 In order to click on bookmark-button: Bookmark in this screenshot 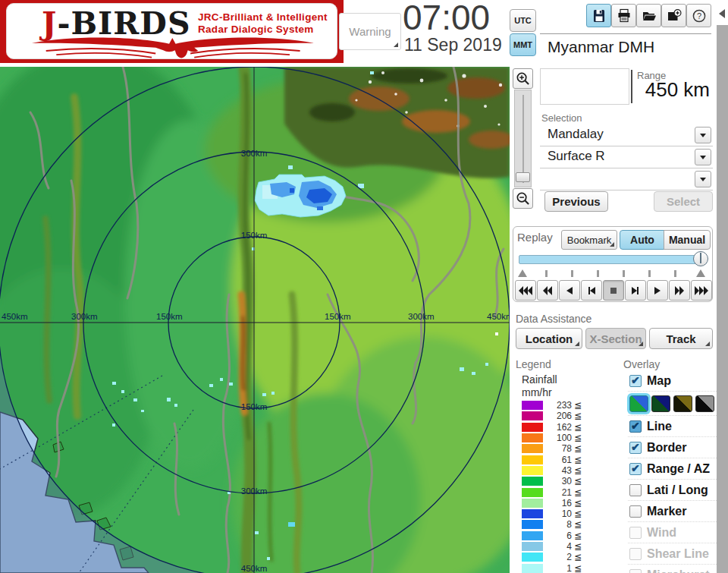, I will do `click(589, 240)`.